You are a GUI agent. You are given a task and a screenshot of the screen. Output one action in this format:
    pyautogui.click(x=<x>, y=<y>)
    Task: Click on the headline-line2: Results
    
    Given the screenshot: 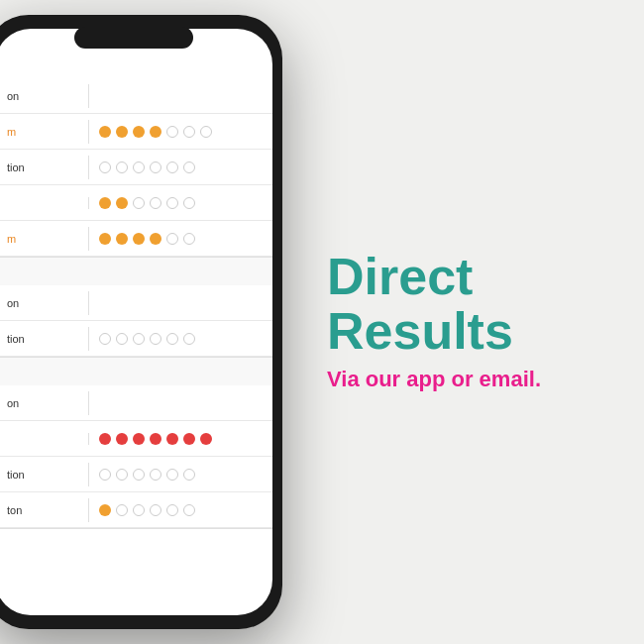 What is the action you would take?
    pyautogui.click(x=420, y=331)
    